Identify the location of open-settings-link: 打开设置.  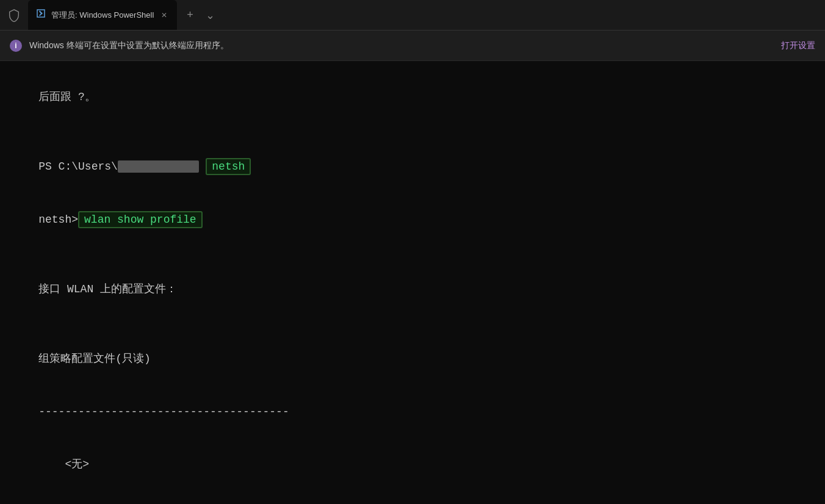
(798, 46).